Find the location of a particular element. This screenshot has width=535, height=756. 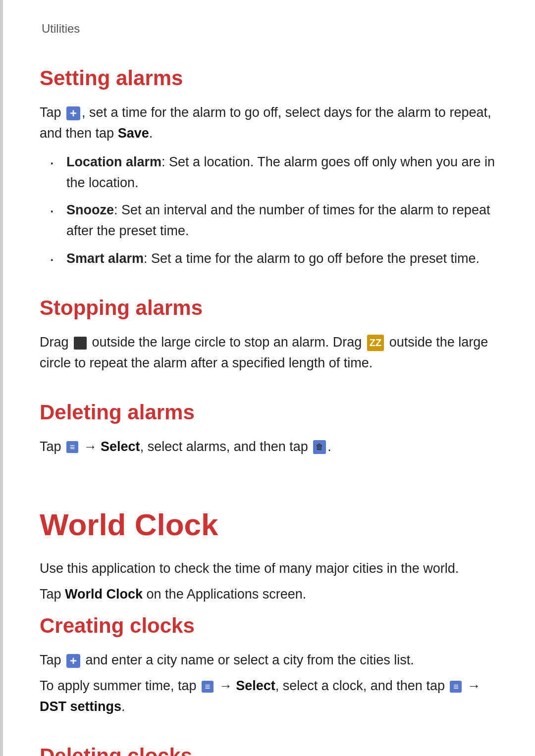

heading-setting-alarms: Setting alarms is located at coordinates (268, 78).